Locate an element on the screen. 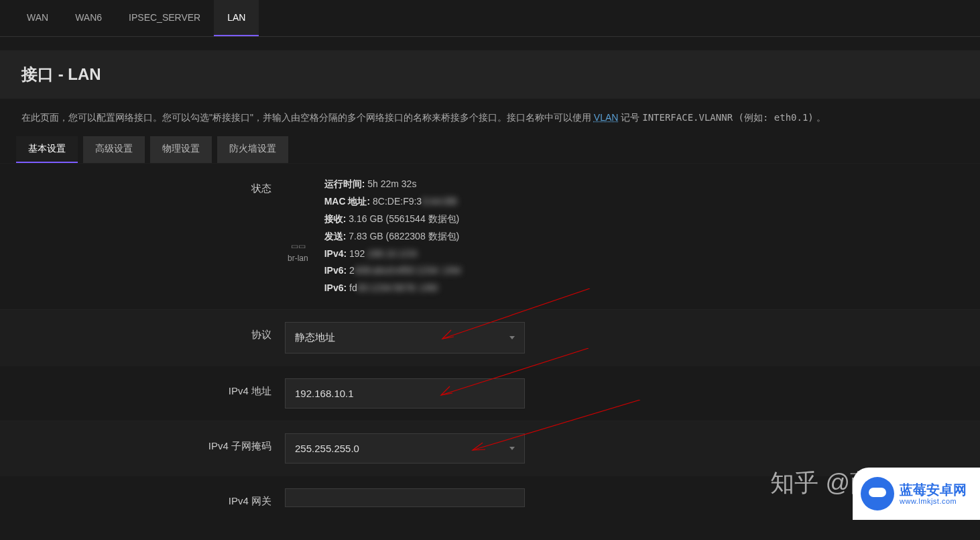 The height and width of the screenshot is (540, 980). interface-tabs: WAN WAN6 IPSEC_SERVER LAN is located at coordinates (490, 19).